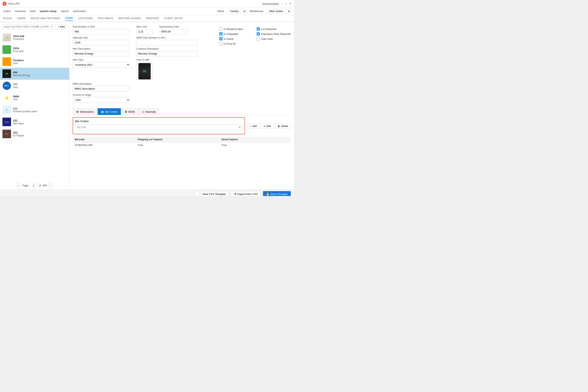 Image resolution: width=588 pixels, height=392 pixels. Describe the element at coordinates (174, 30) in the screenshot. I see `harmonized-code-group: Harmonized Code` at that location.